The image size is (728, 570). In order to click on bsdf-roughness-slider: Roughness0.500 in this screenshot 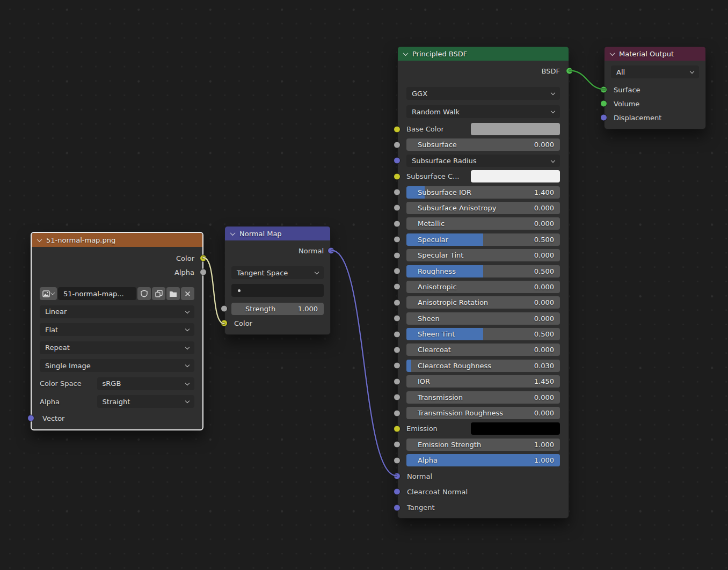, I will do `click(483, 272)`.